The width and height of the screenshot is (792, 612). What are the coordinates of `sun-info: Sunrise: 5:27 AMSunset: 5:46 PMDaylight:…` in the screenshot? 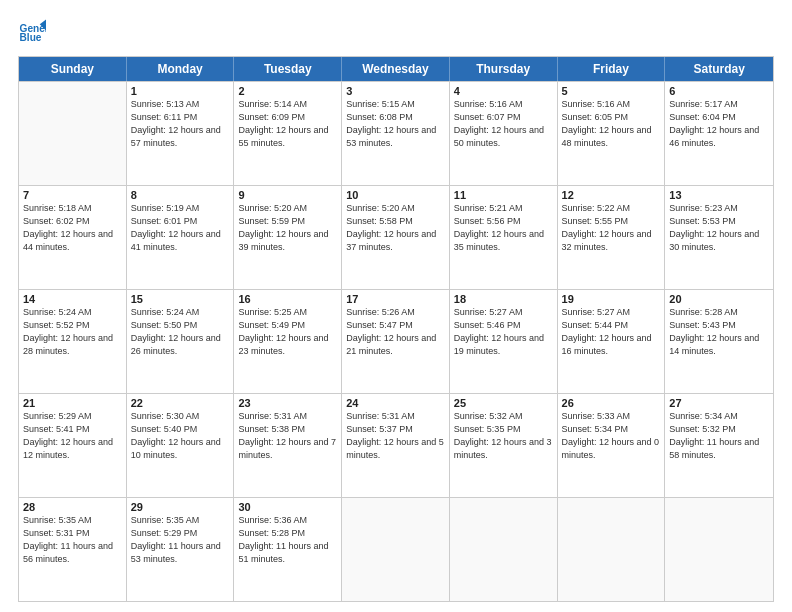 It's located at (504, 332).